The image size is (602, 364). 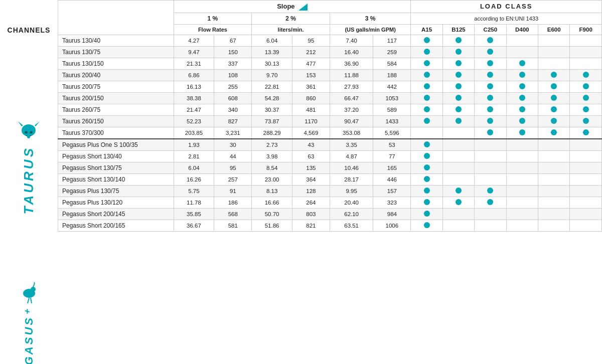 I want to click on table-row: Taurus 130/15021.3133730.1347736.90584, so click(x=330, y=63).